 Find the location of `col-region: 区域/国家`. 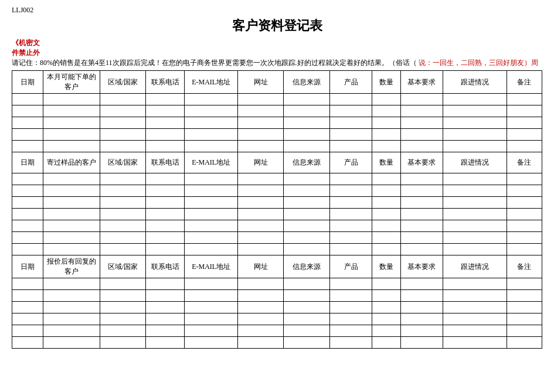

col-region: 区域/国家 is located at coordinates (123, 82).